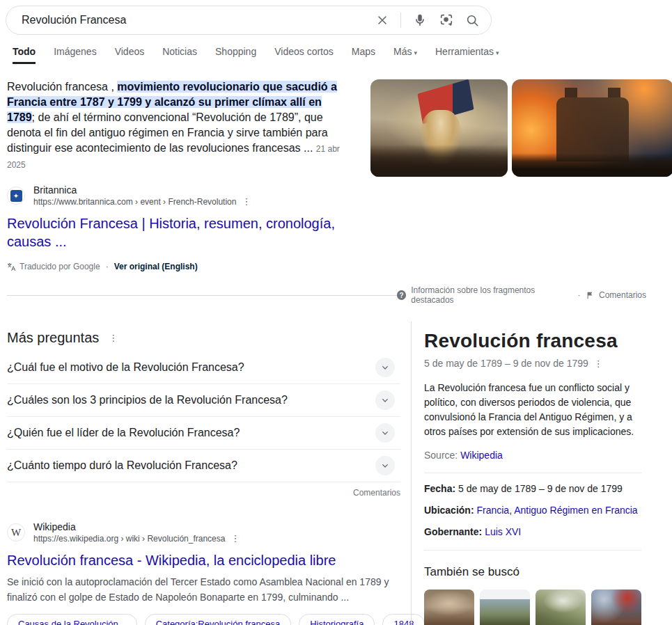 The height and width of the screenshot is (625, 672). Describe the element at coordinates (53, 338) in the screenshot. I see `paa-title: Más preguntas` at that location.